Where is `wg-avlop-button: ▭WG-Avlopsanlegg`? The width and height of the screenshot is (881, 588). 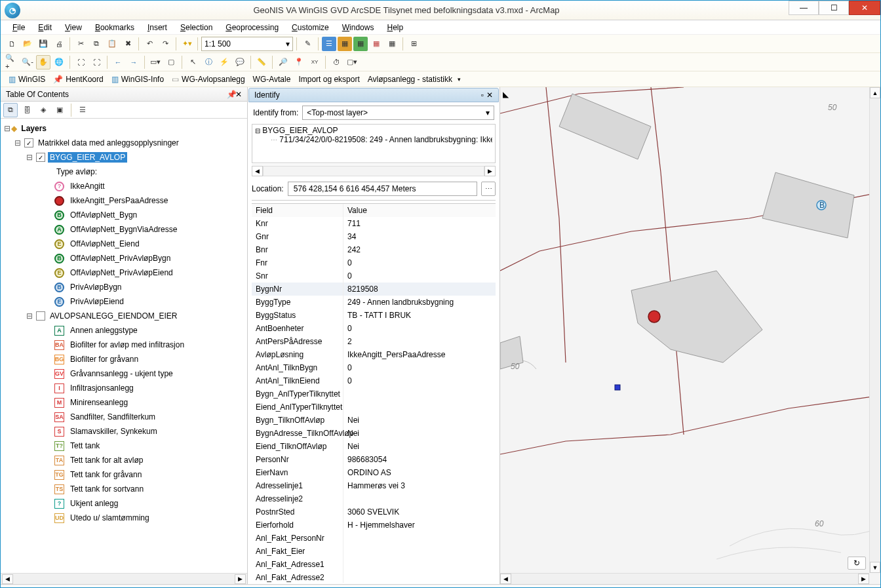
wg-avlop-button: ▭WG-Avlopsanlegg is located at coordinates (208, 79).